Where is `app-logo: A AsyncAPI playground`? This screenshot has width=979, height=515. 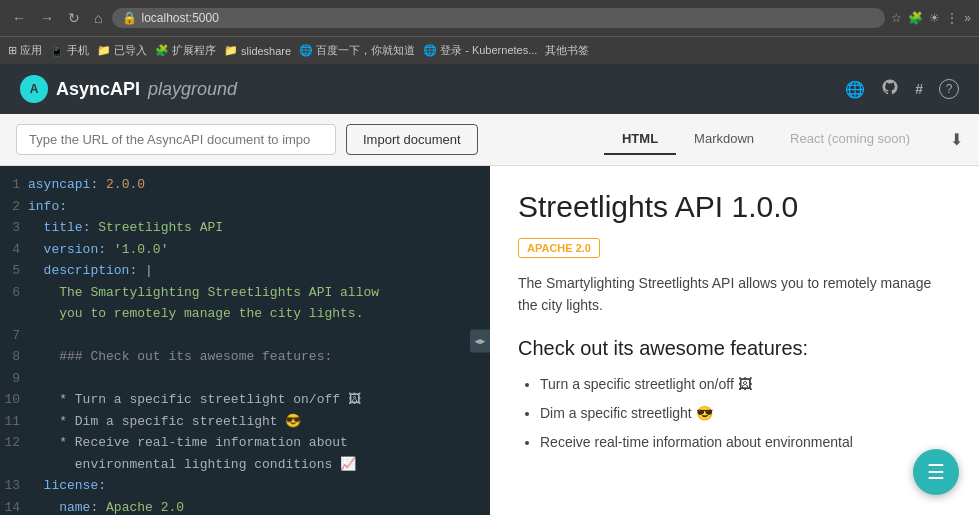
app-logo: A AsyncAPI playground is located at coordinates (128, 89).